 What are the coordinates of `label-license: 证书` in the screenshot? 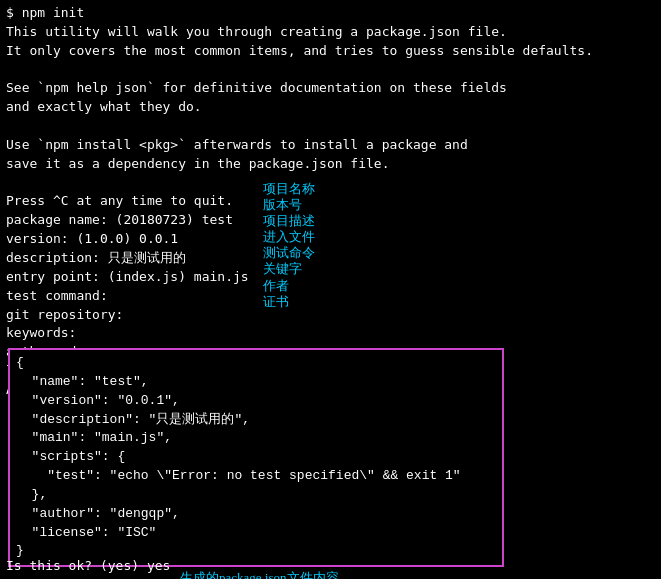 It's located at (276, 302).